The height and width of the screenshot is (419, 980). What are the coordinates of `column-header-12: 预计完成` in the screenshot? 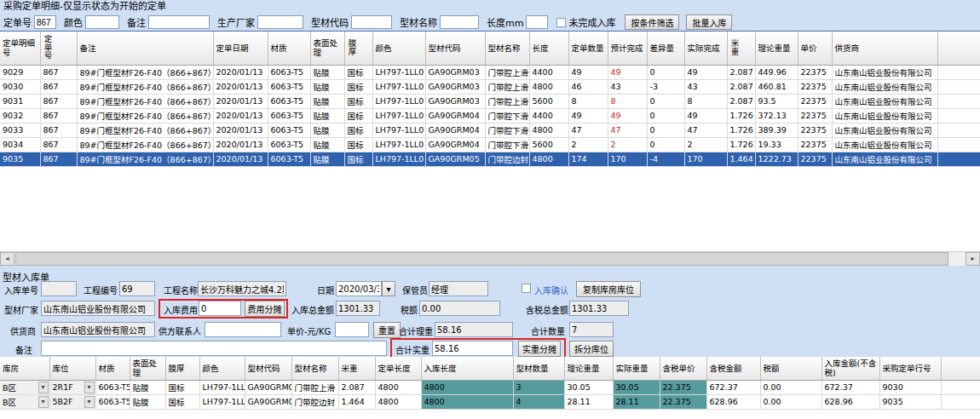 It's located at (627, 48).